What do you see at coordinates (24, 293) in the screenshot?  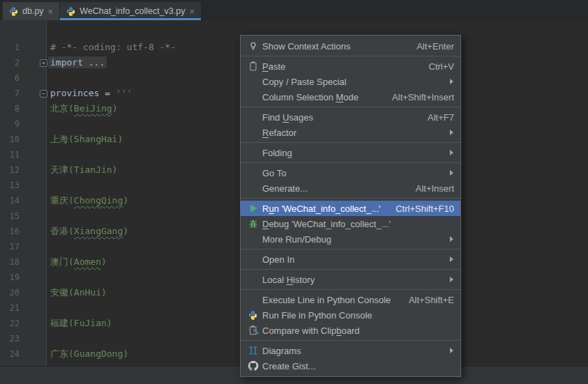 I see `line-number: 20` at bounding box center [24, 293].